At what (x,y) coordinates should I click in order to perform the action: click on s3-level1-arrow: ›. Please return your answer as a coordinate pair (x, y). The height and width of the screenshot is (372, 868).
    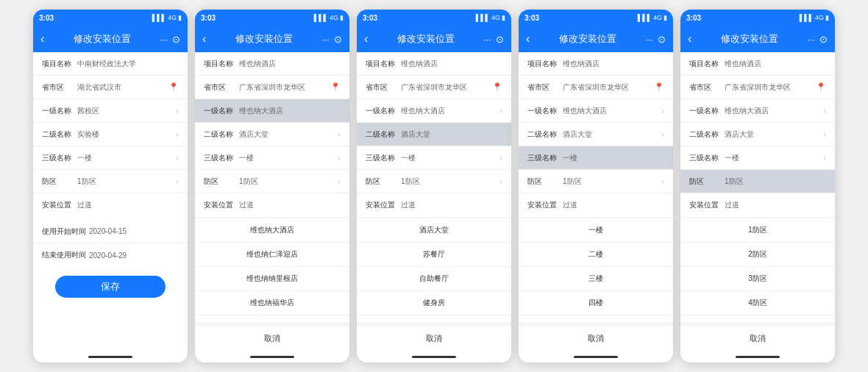
    Looking at the image, I should click on (501, 111).